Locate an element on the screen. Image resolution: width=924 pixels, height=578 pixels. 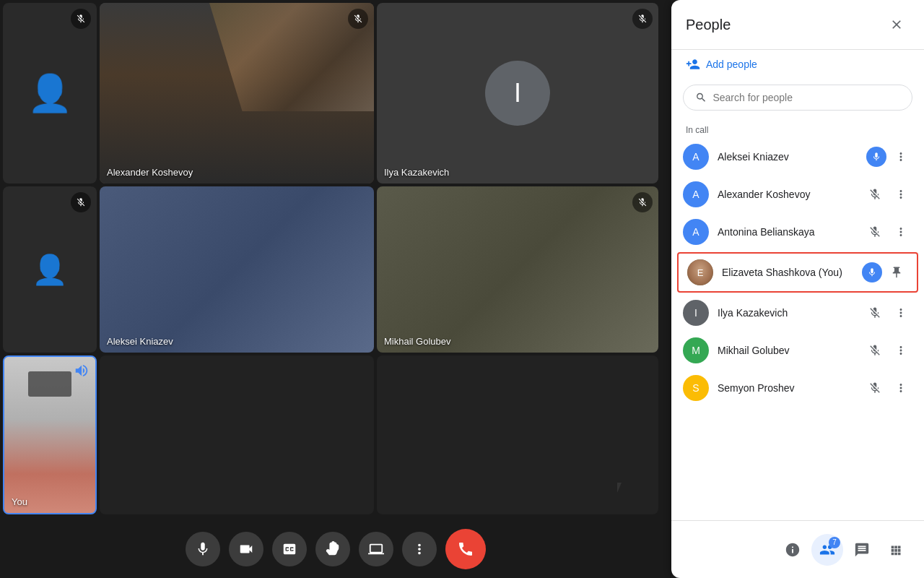
mute-indicator-side1 is located at coordinates (81, 19).